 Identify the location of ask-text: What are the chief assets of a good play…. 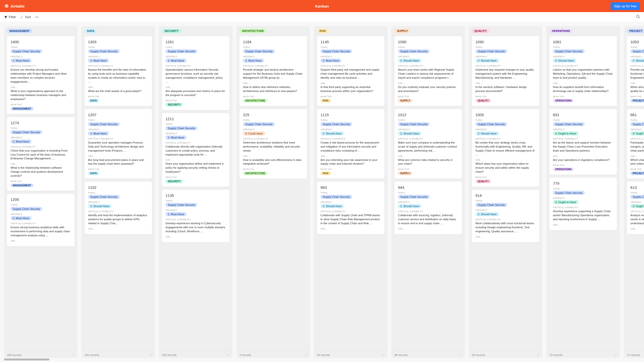
(118, 91).